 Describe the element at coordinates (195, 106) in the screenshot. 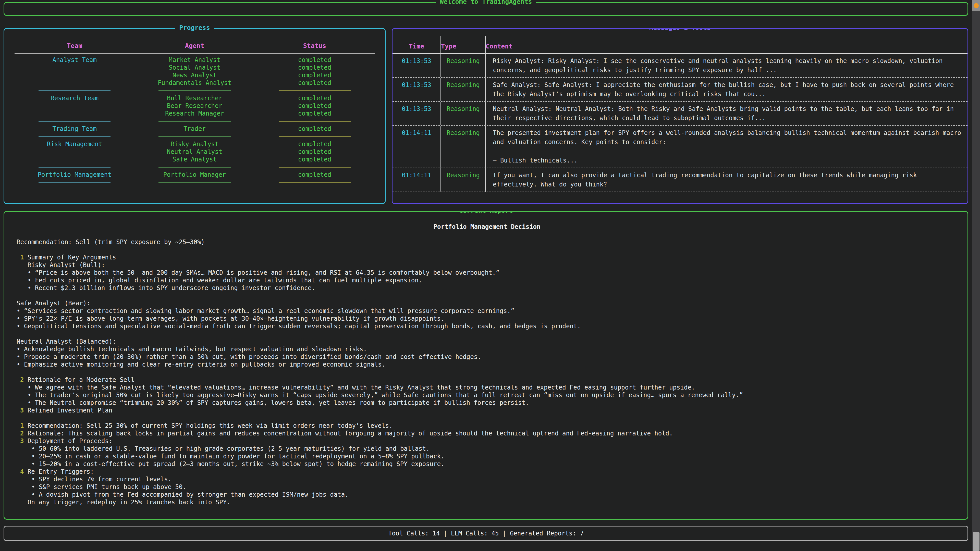

I see `agent-column: Bull ResearcherBear ResearcherResearch M…` at that location.